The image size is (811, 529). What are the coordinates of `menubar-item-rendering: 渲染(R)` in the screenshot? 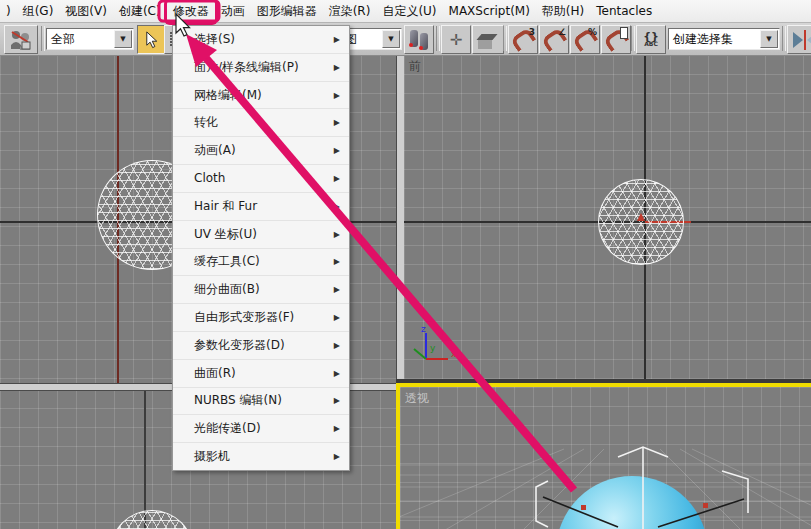 It's located at (350, 12).